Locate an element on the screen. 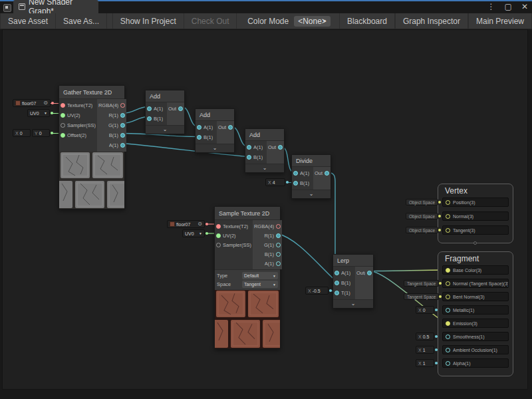 This screenshot has height=399, width=532. space-dropdown: Tangent ▼ is located at coordinates (260, 285).